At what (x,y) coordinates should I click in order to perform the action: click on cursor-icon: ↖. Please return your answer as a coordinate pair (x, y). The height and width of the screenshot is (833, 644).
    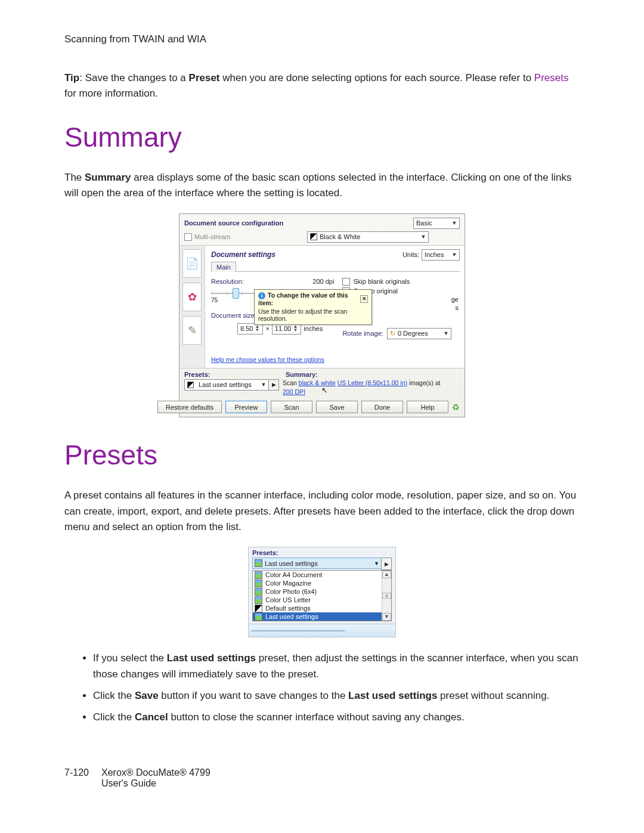
    Looking at the image, I should click on (324, 391).